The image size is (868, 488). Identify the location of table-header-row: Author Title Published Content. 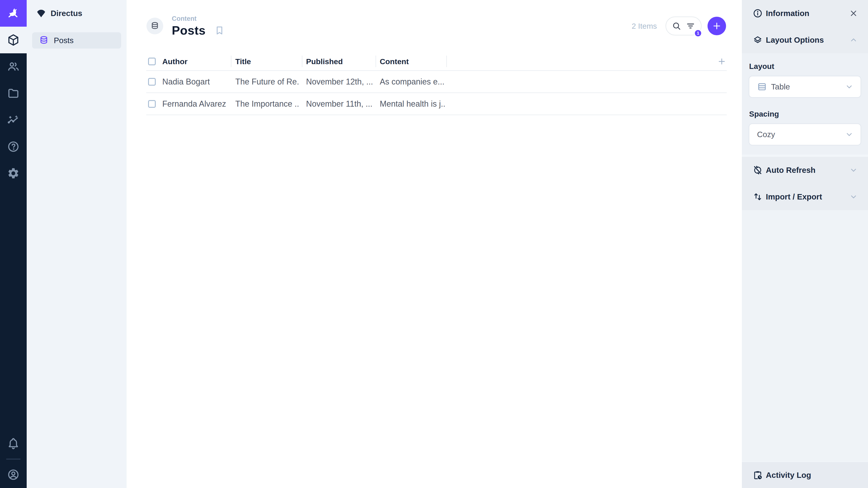
(437, 62).